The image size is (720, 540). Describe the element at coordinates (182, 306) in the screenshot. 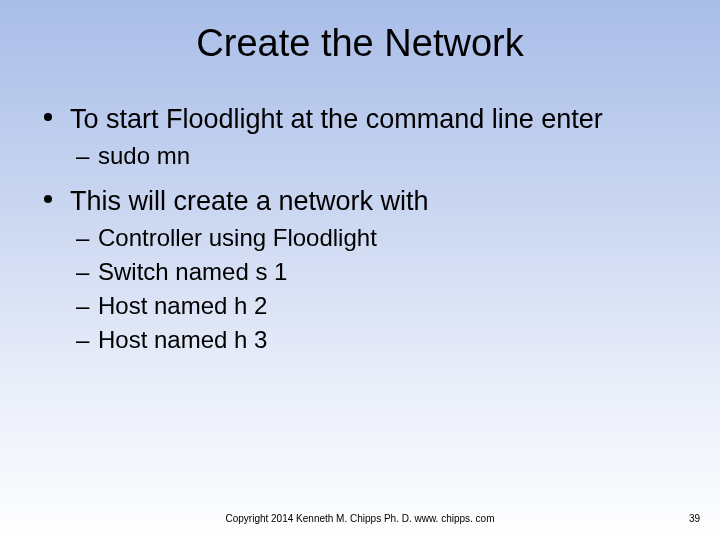

I see `bullet-text: Host named h 2` at that location.